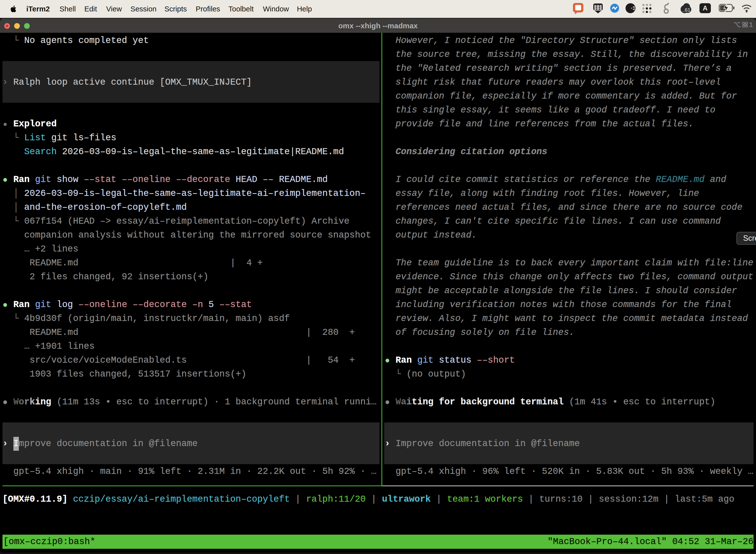 The image size is (756, 554). I want to click on svg-text: 1, so click(751, 25).